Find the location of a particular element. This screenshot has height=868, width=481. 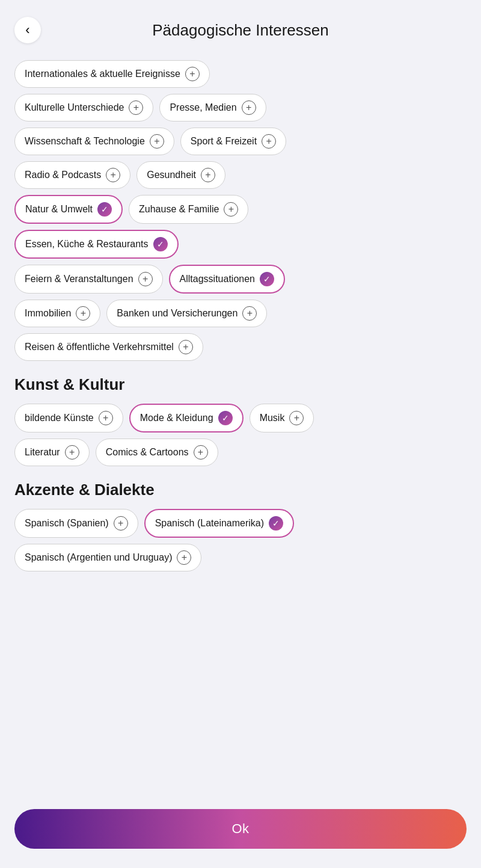

tag-label: Spanisch (Lateinamerika) is located at coordinates (209, 523).